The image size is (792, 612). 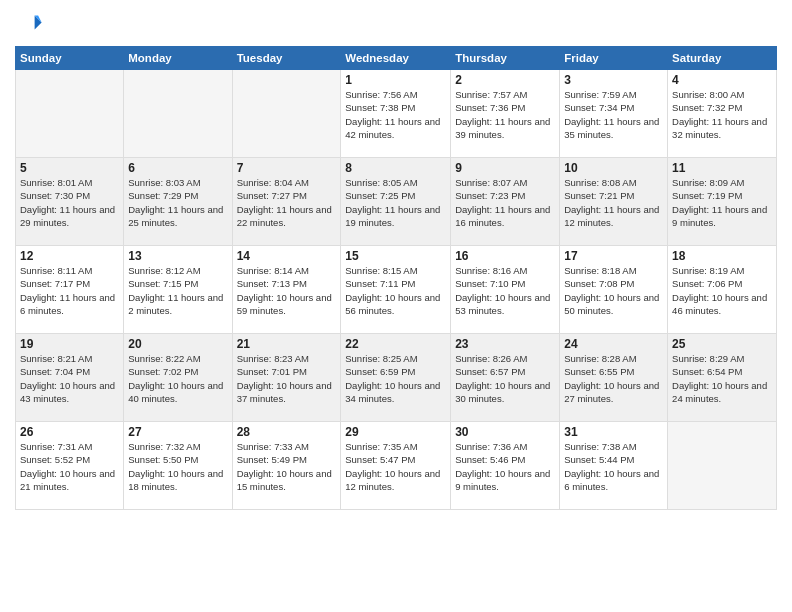 What do you see at coordinates (506, 58) in the screenshot?
I see `weekday-header: Thursday` at bounding box center [506, 58].